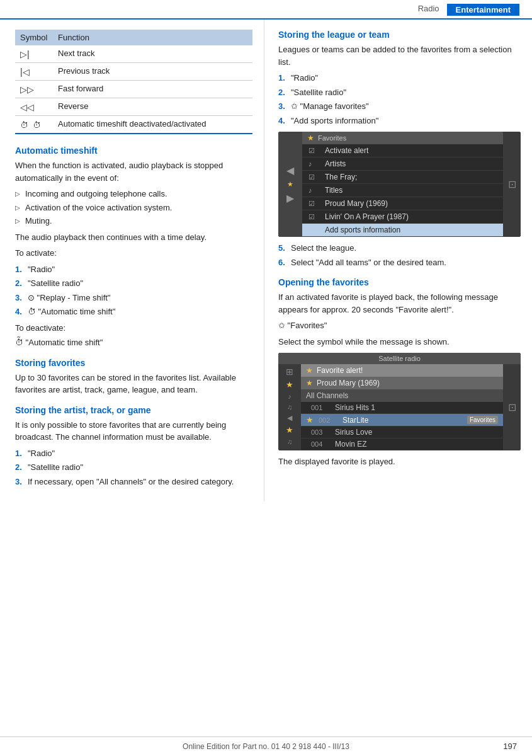 The width and height of the screenshot is (532, 756). I want to click on sat-nav-icon: ♫, so click(290, 407).